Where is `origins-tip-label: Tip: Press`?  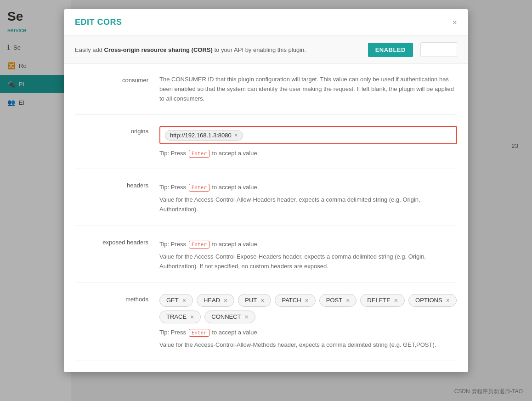 origins-tip-label: Tip: Press is located at coordinates (173, 153).